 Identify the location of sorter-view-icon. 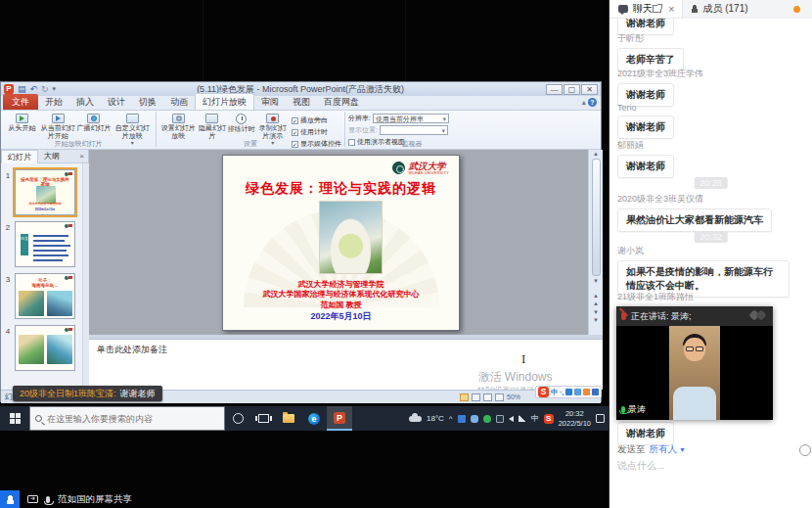
(475, 397).